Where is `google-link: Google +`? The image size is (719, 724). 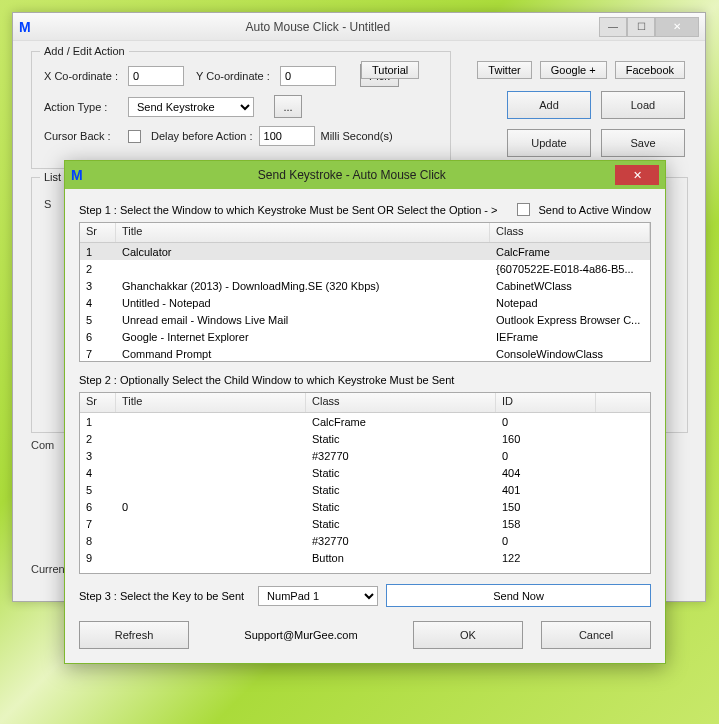 google-link: Google + is located at coordinates (574, 70).